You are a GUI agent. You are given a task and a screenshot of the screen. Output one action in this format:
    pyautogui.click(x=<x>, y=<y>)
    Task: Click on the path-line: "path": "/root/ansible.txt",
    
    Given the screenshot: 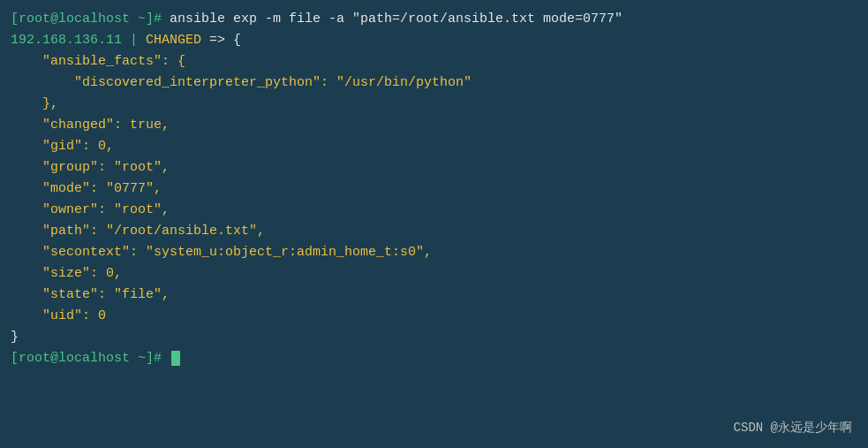 What is the action you would take?
    pyautogui.click(x=434, y=232)
    